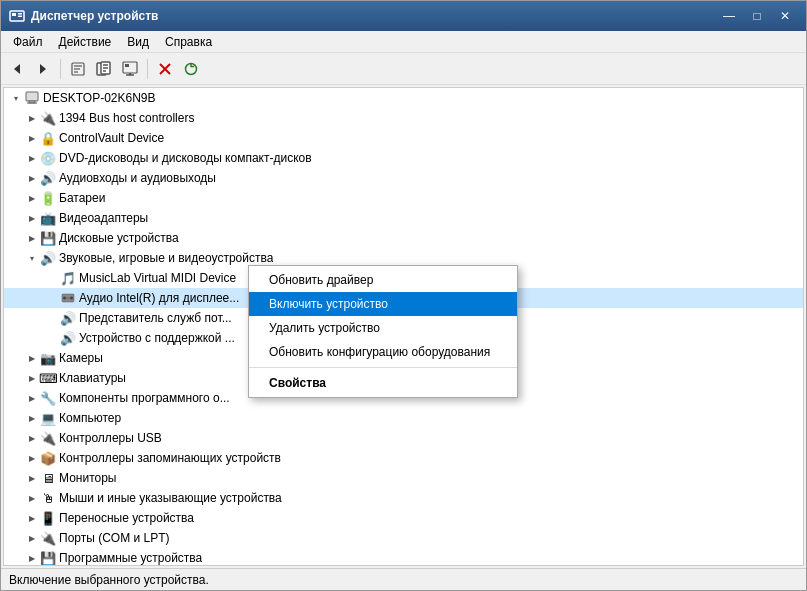 This screenshot has width=807, height=591. Describe the element at coordinates (383, 280) in the screenshot. I see `ctx-update-driver: Обновить драйвер` at that location.